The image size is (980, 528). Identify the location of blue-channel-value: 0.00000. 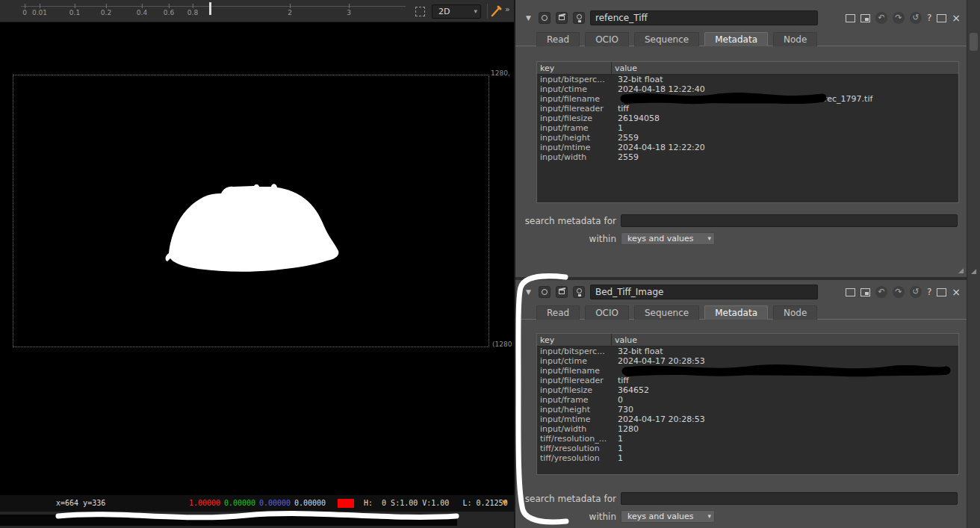
(275, 503).